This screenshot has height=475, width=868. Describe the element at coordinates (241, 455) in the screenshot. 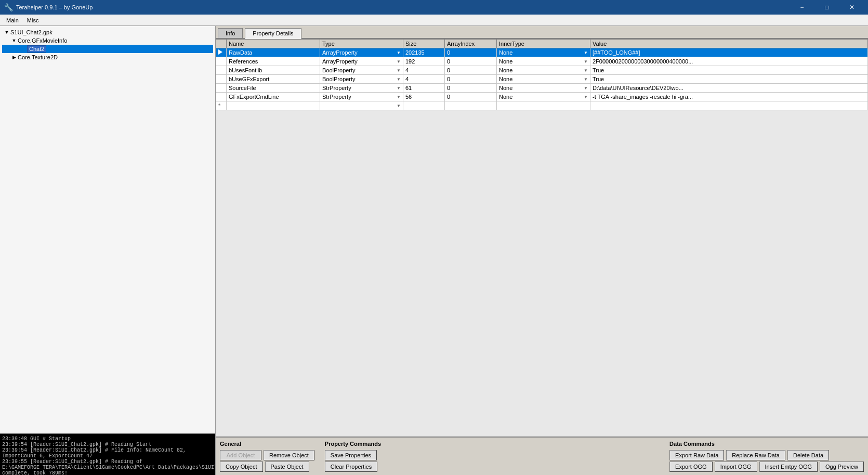

I see `add-object-button: Add Object` at that location.